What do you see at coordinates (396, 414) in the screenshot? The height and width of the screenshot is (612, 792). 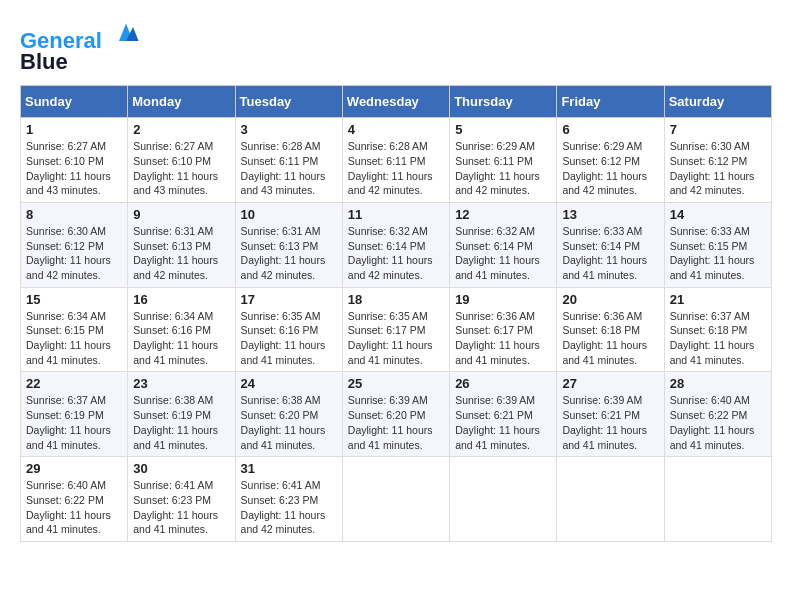 I see `calendar-day-25: 25Sunrise: 6:39 AMSunset: 6:20 PMDayligh…` at bounding box center [396, 414].